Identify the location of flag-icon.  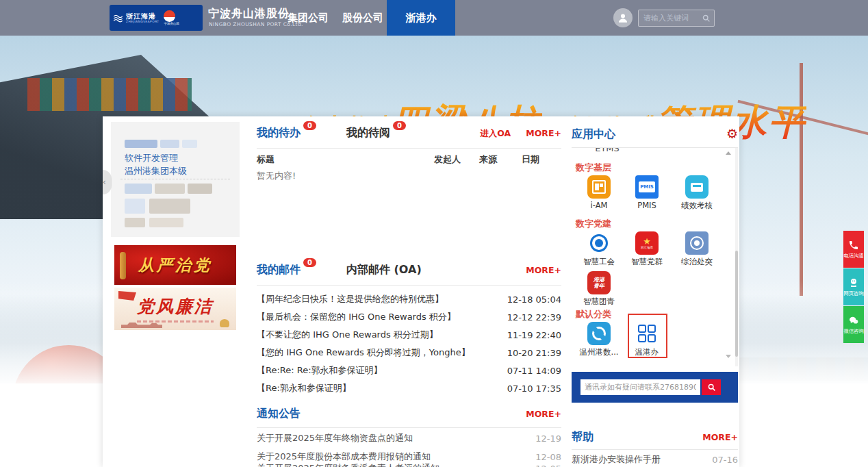
(127, 296).